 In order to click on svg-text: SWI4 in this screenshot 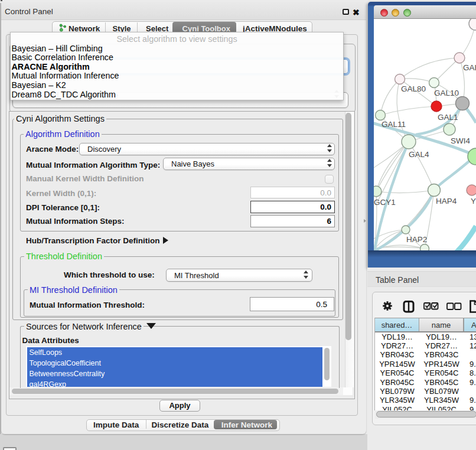, I will do `click(461, 141)`.